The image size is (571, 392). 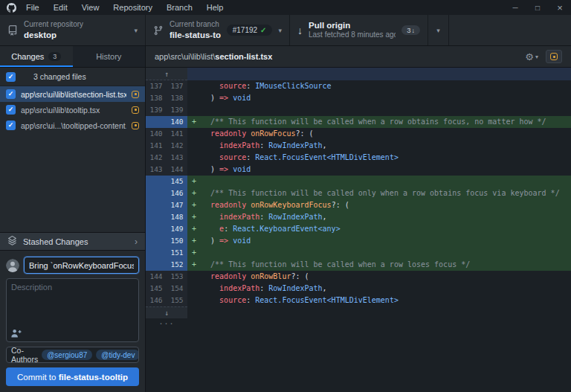 What do you see at coordinates (156, 98) in the screenshot?
I see `old-line-number: 138` at bounding box center [156, 98].